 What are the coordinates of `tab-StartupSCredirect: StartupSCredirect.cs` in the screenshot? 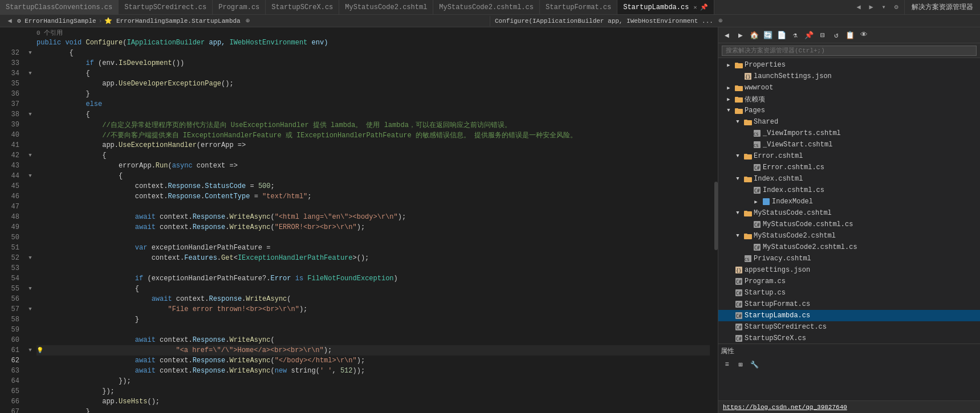 It's located at (165, 7).